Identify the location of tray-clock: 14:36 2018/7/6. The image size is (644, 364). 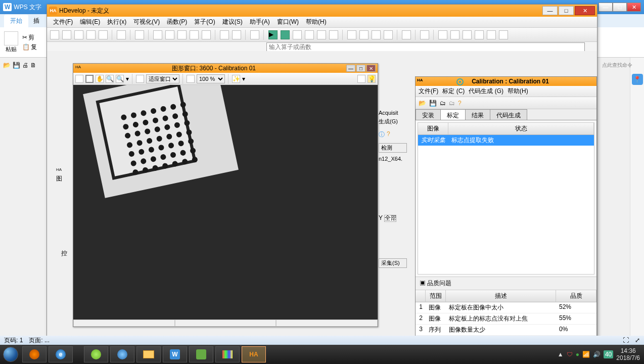
(628, 355).